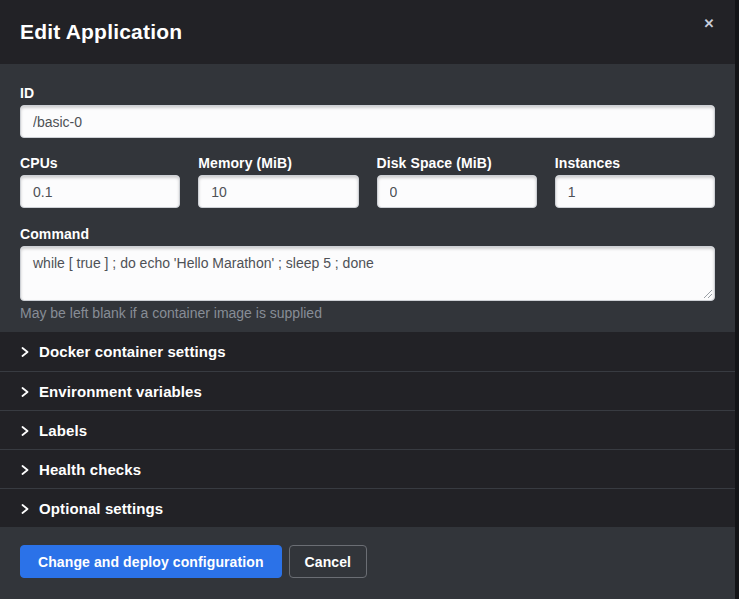 The width and height of the screenshot is (739, 599). Describe the element at coordinates (635, 182) in the screenshot. I see `instances-field-group: Instances` at that location.